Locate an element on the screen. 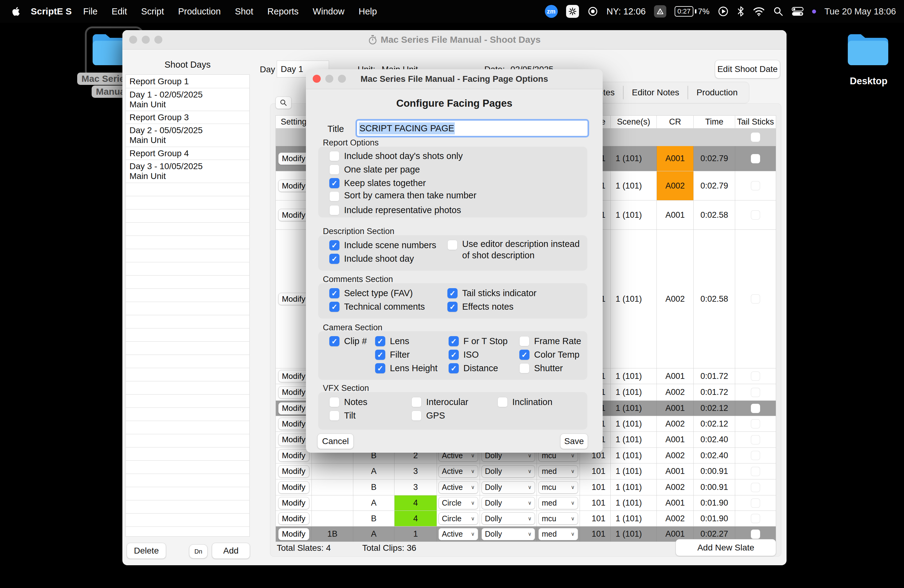 Image resolution: width=904 pixels, height=588 pixels. tab-editor-notes: Editor Notes is located at coordinates (655, 93).